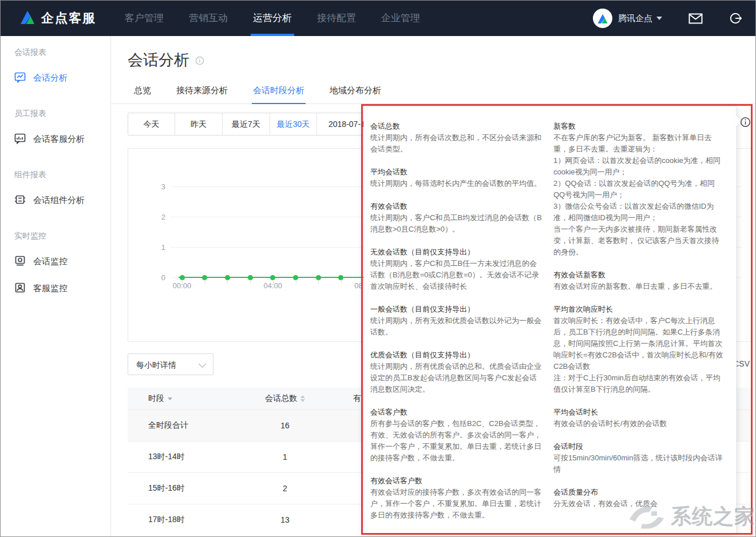 Image resolution: width=756 pixels, height=537 pixels. I want to click on definition-body: 统计周期内，所有会话次数总和，不区分会话来源和会话类型。, so click(456, 144).